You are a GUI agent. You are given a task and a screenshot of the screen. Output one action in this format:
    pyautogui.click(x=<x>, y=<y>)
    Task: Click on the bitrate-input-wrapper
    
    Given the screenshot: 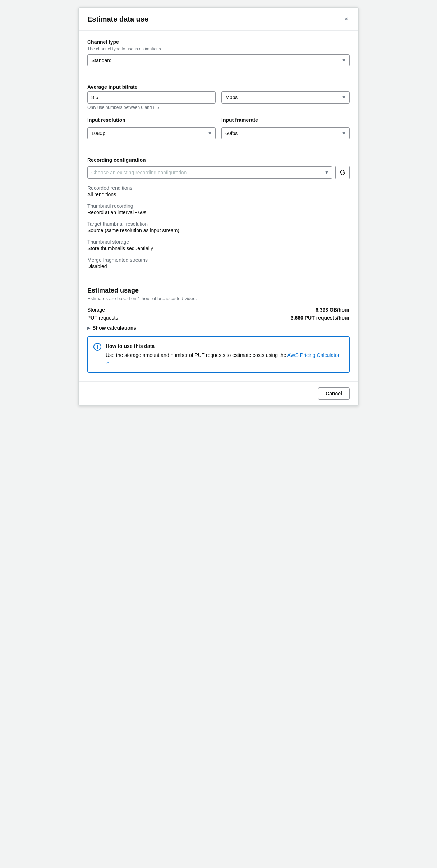 What is the action you would take?
    pyautogui.click(x=152, y=97)
    